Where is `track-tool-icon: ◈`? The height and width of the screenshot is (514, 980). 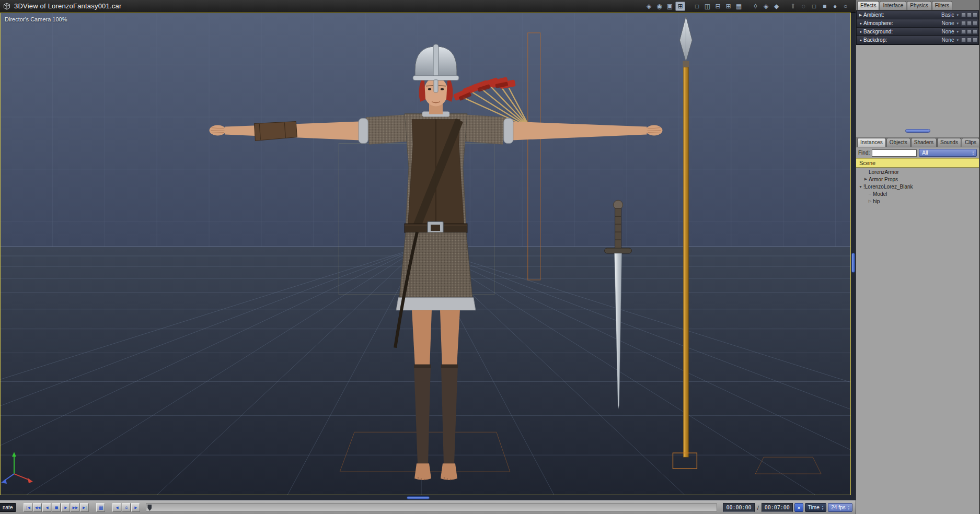
track-tool-icon: ◈ is located at coordinates (649, 6).